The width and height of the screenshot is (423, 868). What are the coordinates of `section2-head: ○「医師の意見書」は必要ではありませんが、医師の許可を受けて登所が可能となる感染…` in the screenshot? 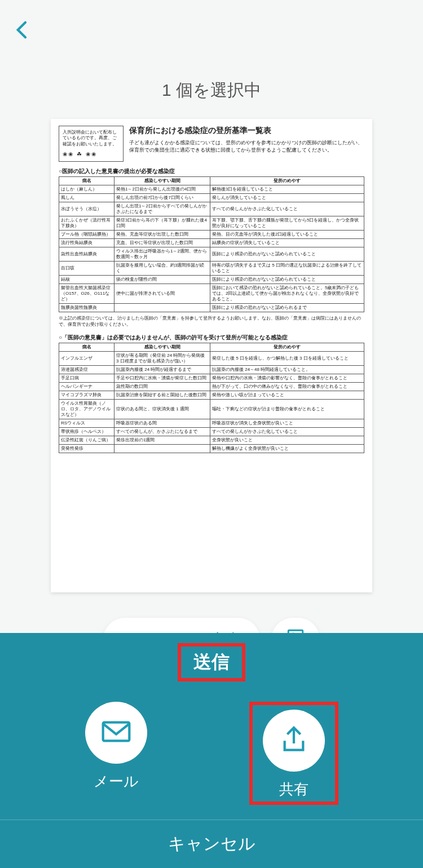 It's located at (211, 338).